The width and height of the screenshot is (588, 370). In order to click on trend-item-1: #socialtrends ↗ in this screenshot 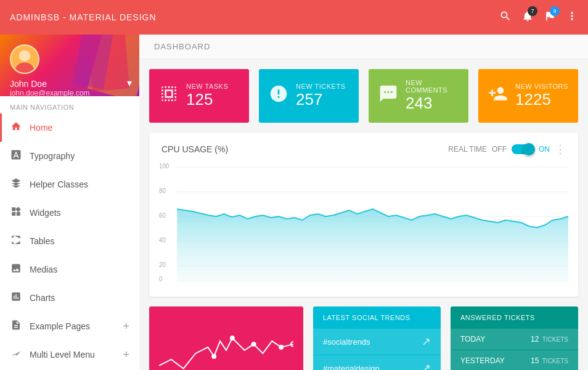, I will do `click(377, 342)`.